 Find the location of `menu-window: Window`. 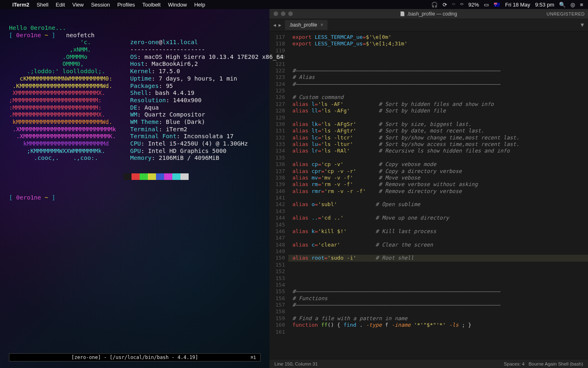

menu-window: Window is located at coordinates (177, 5).